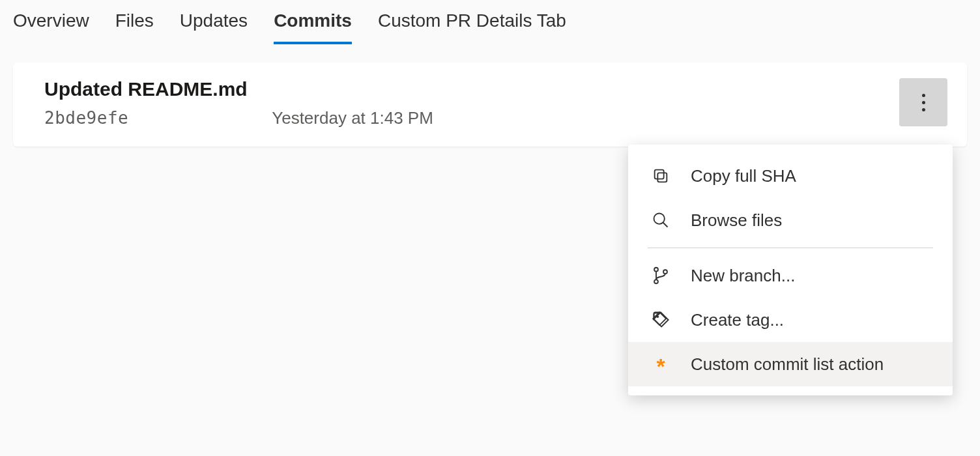  Describe the element at coordinates (790, 220) in the screenshot. I see `menu-browse-files: Browse files` at that location.